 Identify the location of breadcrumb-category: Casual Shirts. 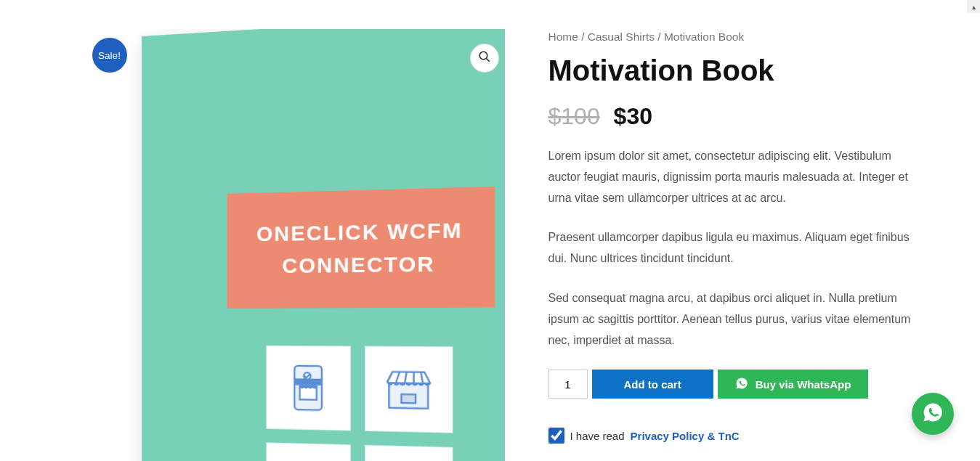
(621, 36).